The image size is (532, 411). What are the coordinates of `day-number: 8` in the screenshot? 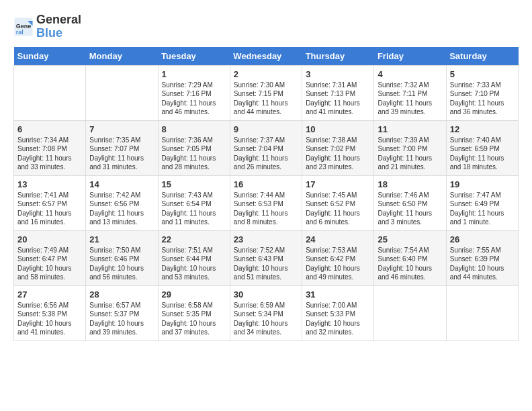 It's located at (194, 129).